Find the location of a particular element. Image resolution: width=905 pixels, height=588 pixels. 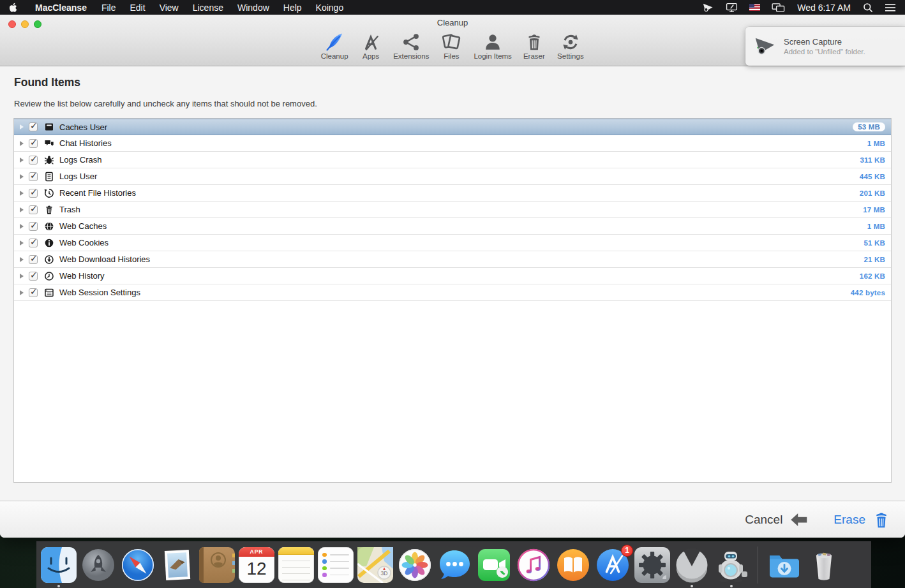

dock-trash is located at coordinates (824, 565).